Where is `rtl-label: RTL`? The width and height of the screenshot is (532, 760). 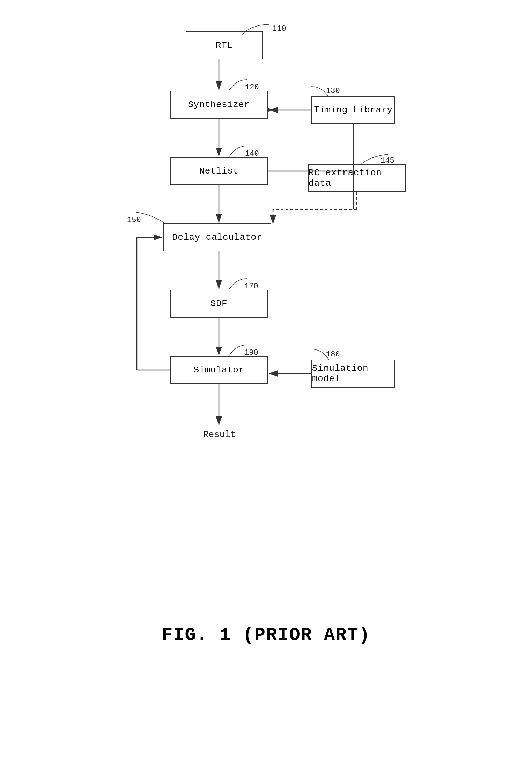 rtl-label: RTL is located at coordinates (224, 45).